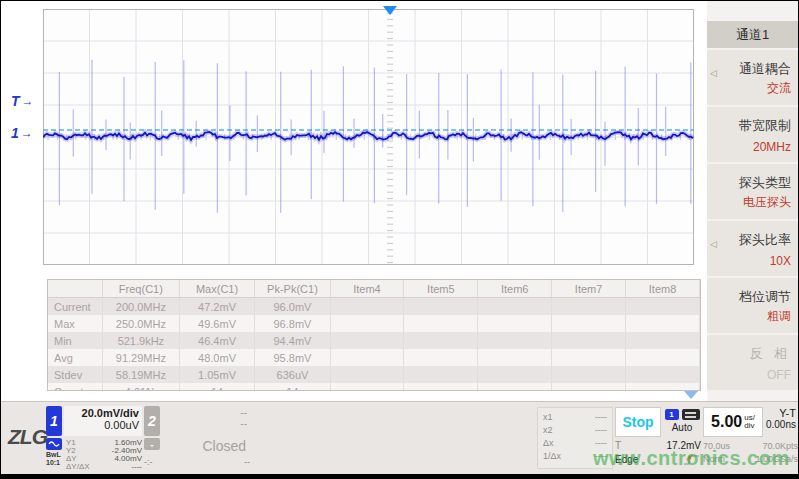 The height and width of the screenshot is (479, 799). I want to click on channel2-status: Closed, so click(205, 446).